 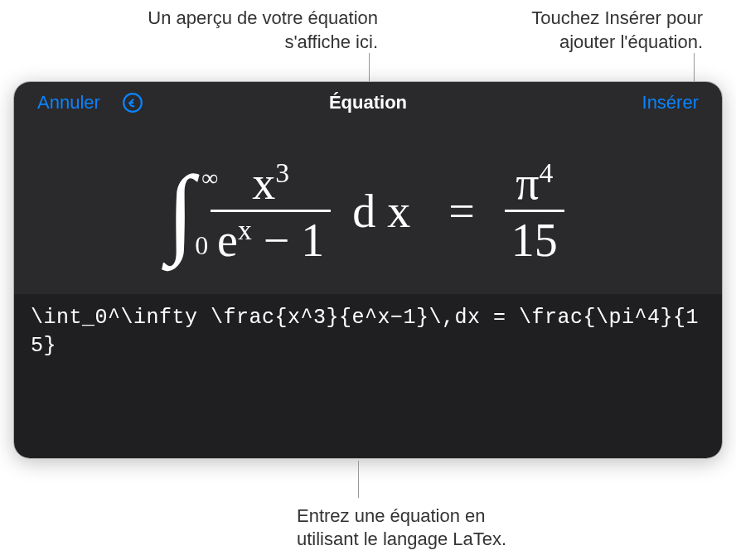 I want to click on callout-input: Entrez une équation en utilisant le lang…, so click(x=421, y=529).